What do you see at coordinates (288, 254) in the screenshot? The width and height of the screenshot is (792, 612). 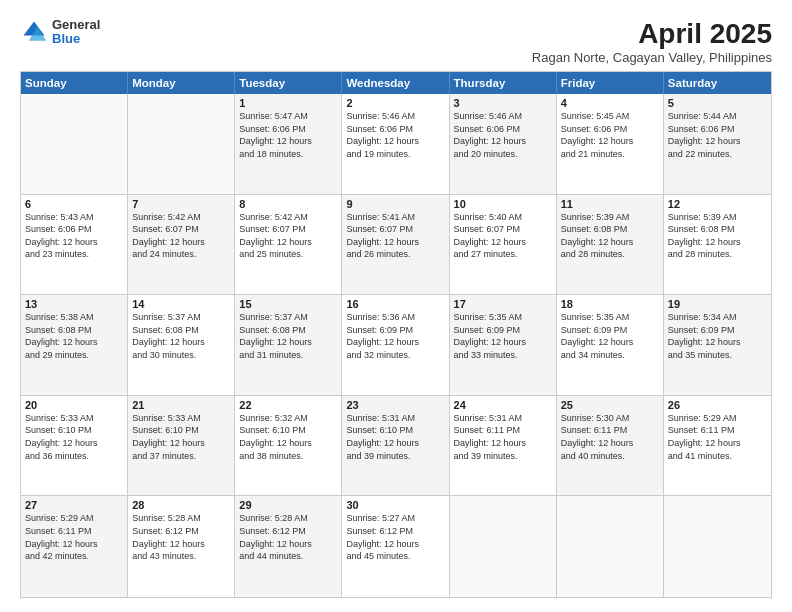 I see `cell-line: and 25 minutes.` at bounding box center [288, 254].